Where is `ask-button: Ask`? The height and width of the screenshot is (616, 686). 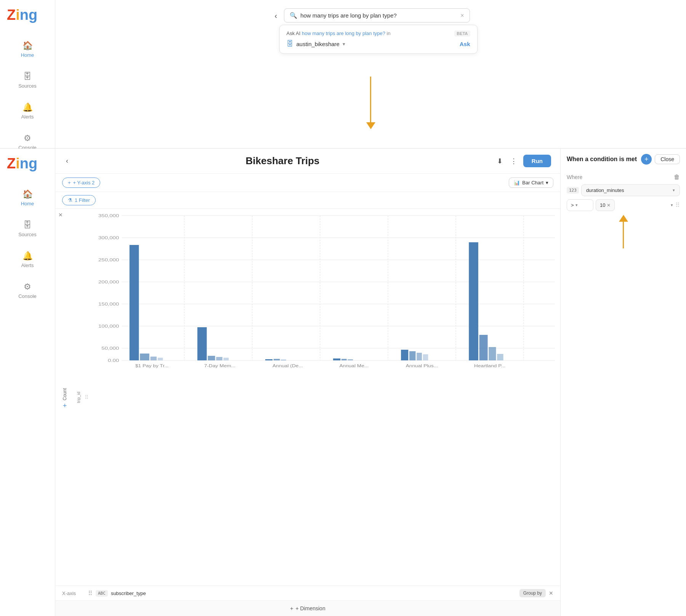 ask-button: Ask is located at coordinates (465, 44).